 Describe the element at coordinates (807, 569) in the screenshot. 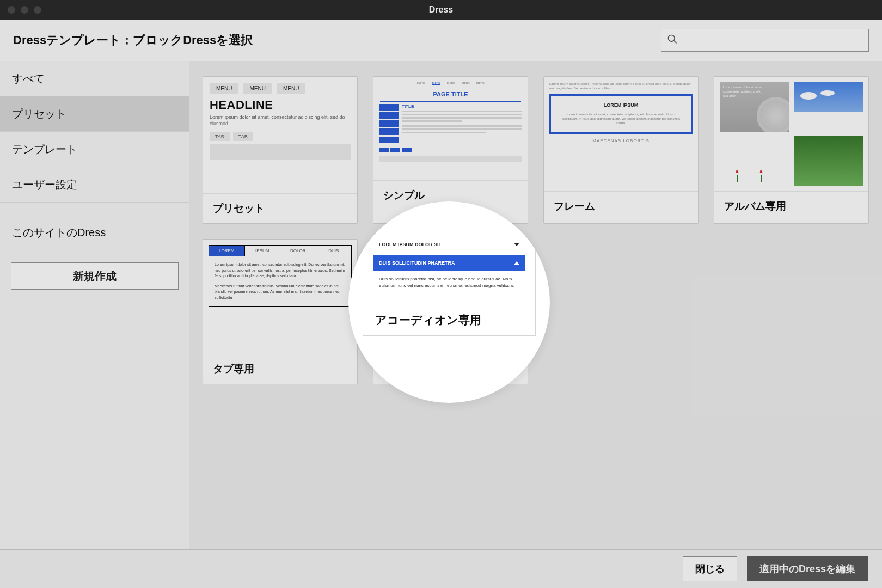

I see `edit-button-label: 適用中のDressを編集` at that location.